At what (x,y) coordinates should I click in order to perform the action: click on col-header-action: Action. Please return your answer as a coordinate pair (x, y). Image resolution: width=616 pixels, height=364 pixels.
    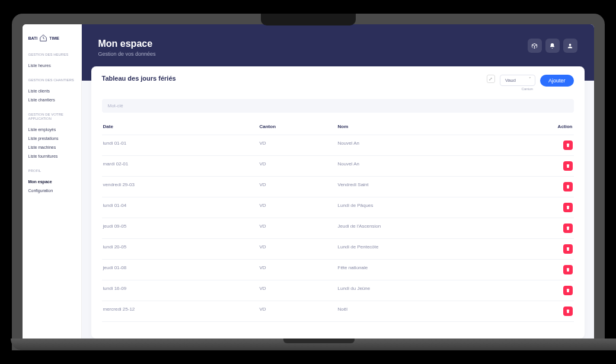
    Looking at the image, I should click on (553, 127).